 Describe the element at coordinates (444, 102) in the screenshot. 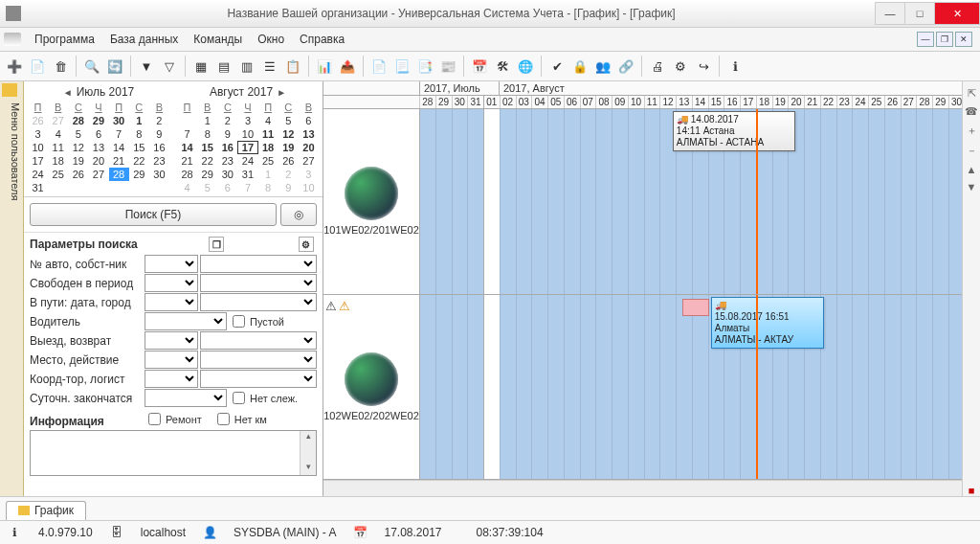

I see `day-header: 29` at that location.